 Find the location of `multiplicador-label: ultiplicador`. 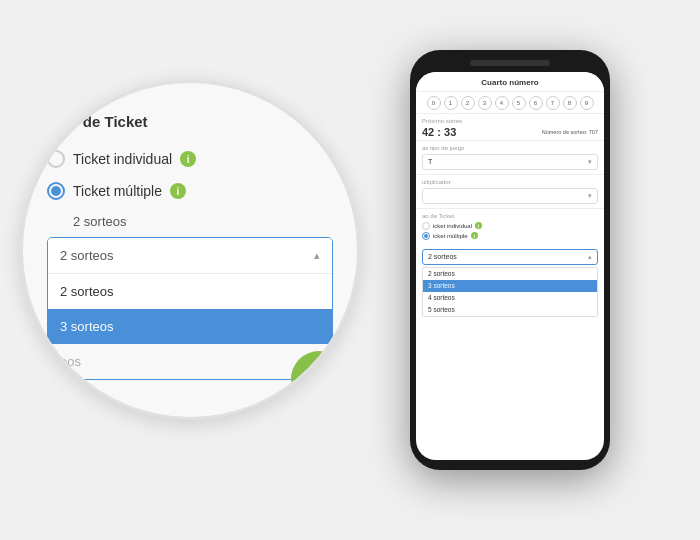

multiplicador-label: ultiplicador is located at coordinates (510, 182).